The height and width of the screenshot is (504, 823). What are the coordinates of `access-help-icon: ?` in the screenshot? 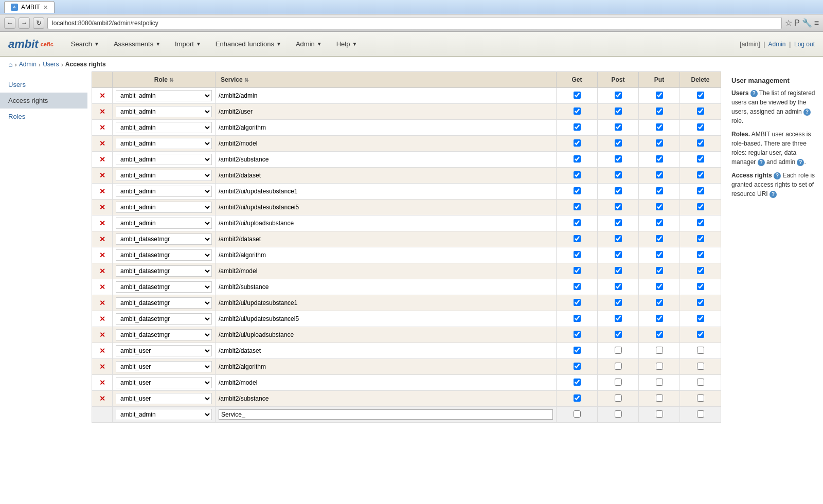 It's located at (777, 176).